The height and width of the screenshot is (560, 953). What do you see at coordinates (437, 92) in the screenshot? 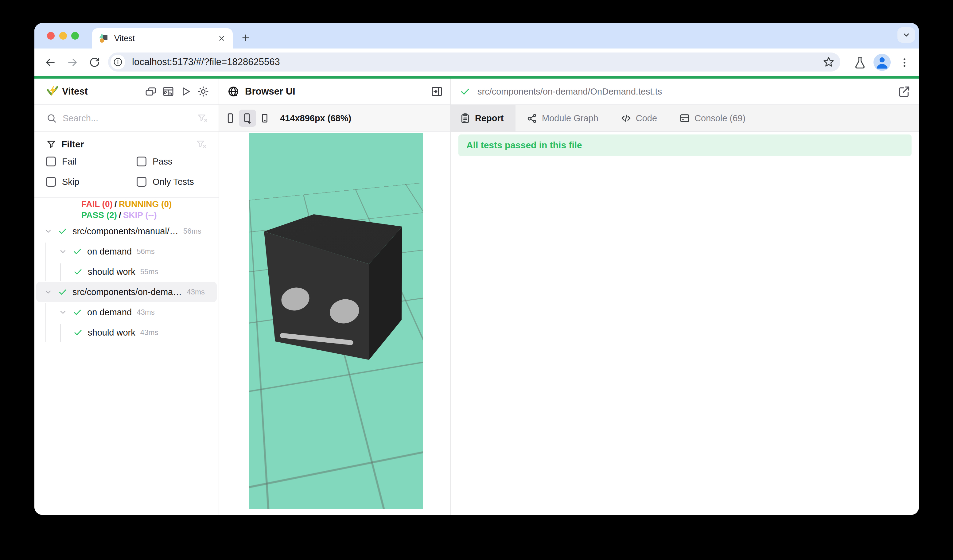
I see `dock-panel-icon` at bounding box center [437, 92].